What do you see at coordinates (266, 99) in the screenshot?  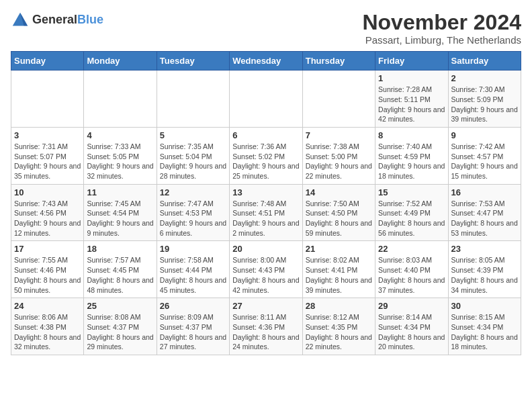 I see `week-row-0: 1Sunrise: 7:28 AMSunset: 5:11 PMDaylight…` at bounding box center [266, 99].